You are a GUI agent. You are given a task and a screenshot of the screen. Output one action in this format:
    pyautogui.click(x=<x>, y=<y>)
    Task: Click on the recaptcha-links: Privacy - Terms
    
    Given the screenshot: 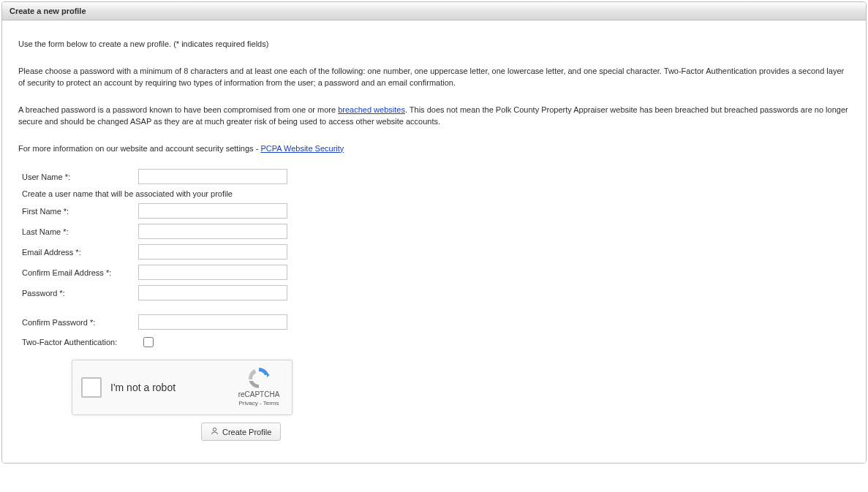 What is the action you would take?
    pyautogui.click(x=259, y=404)
    